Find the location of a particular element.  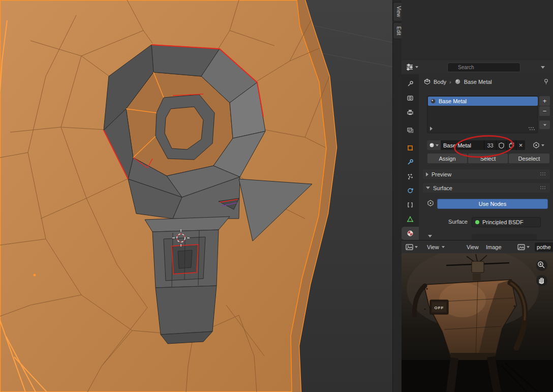

menu-view: View is located at coordinates (473, 247).